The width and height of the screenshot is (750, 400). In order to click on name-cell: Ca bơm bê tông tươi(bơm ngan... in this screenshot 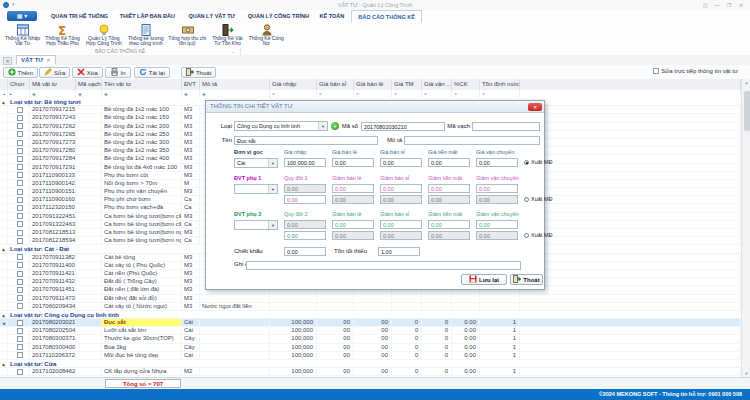, I will do `click(142, 240)`.